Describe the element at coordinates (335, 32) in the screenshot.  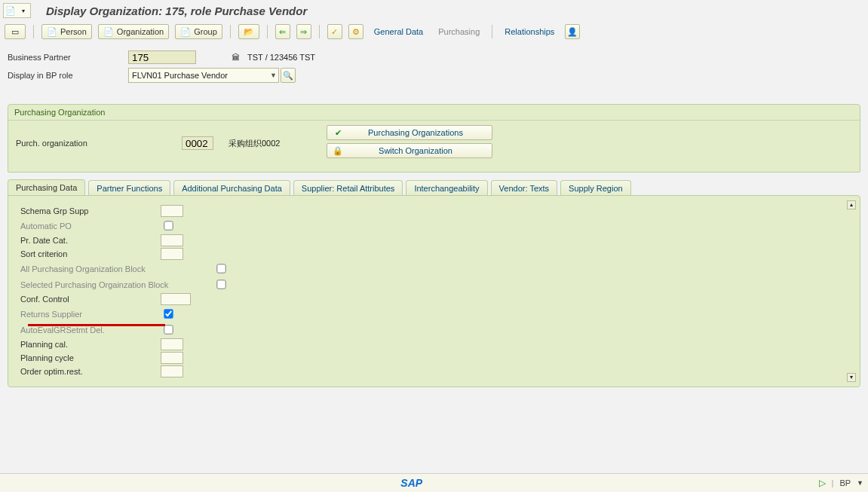
I see `refresh-button: ✓` at that location.